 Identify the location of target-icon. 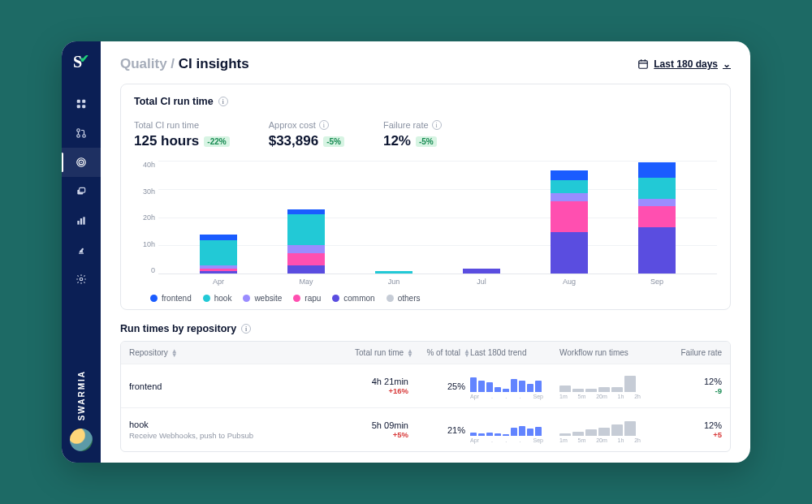
(81, 162).